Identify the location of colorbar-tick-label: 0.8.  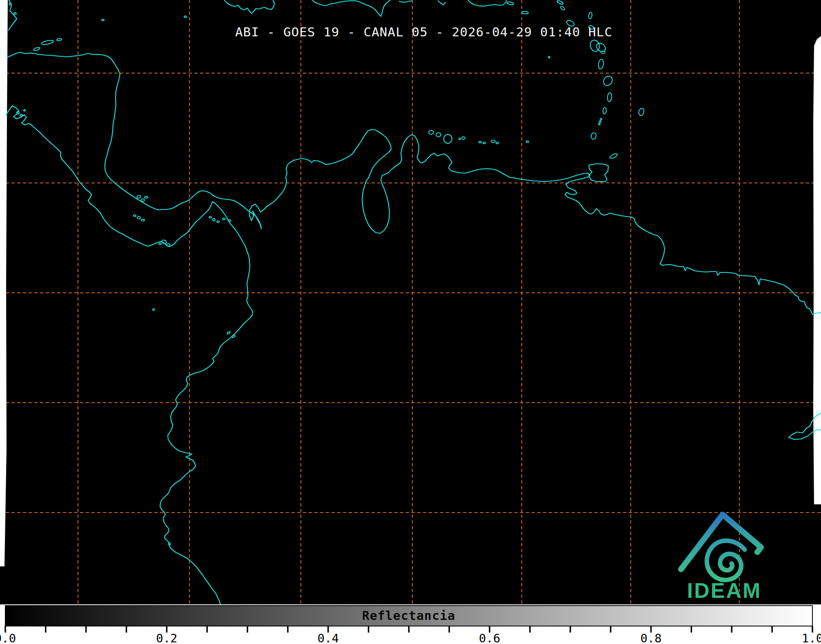
(651, 638).